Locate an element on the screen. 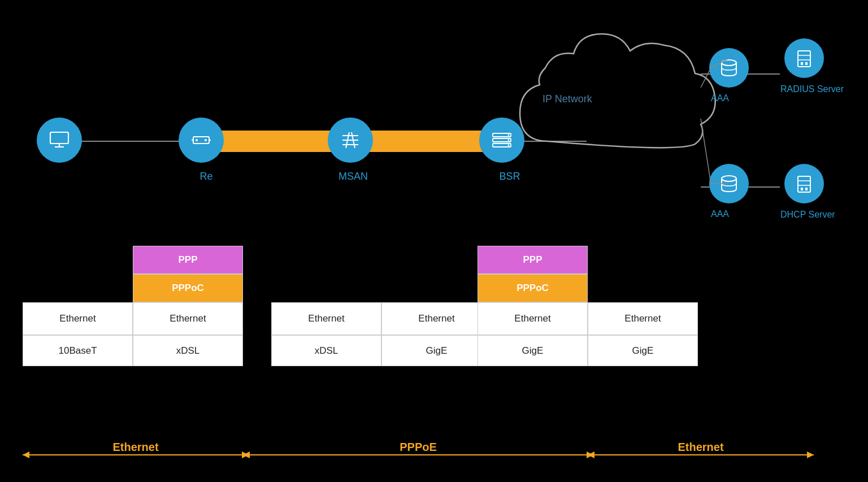 The image size is (868, 482). cell-right-gige2: GigE is located at coordinates (643, 350).